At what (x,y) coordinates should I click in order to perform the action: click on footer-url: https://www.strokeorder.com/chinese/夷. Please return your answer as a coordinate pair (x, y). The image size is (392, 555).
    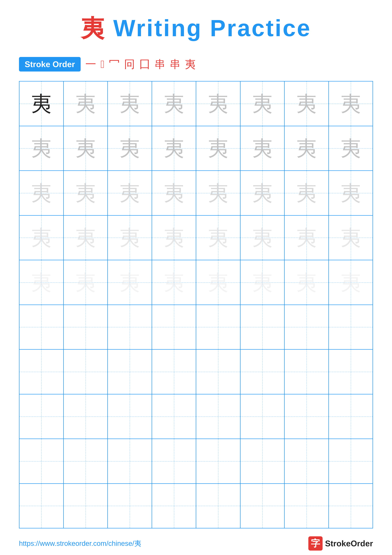
    Looking at the image, I should click on (80, 543).